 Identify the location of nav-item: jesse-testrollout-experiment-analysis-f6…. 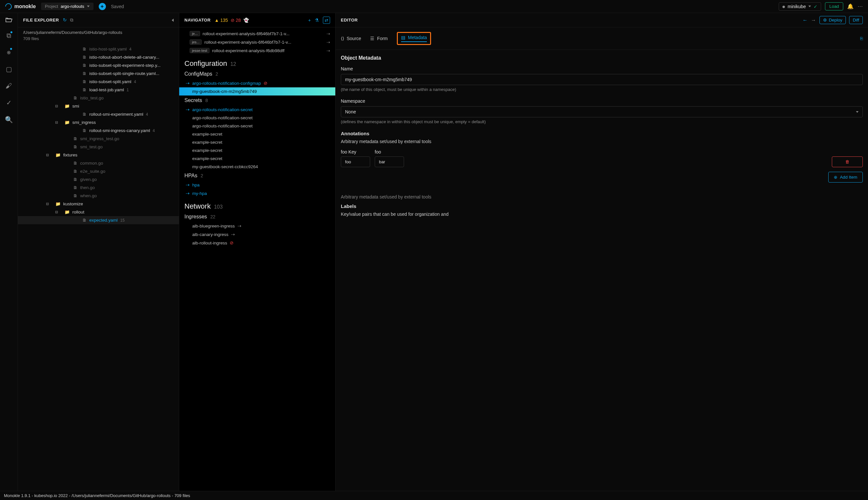
(257, 50).